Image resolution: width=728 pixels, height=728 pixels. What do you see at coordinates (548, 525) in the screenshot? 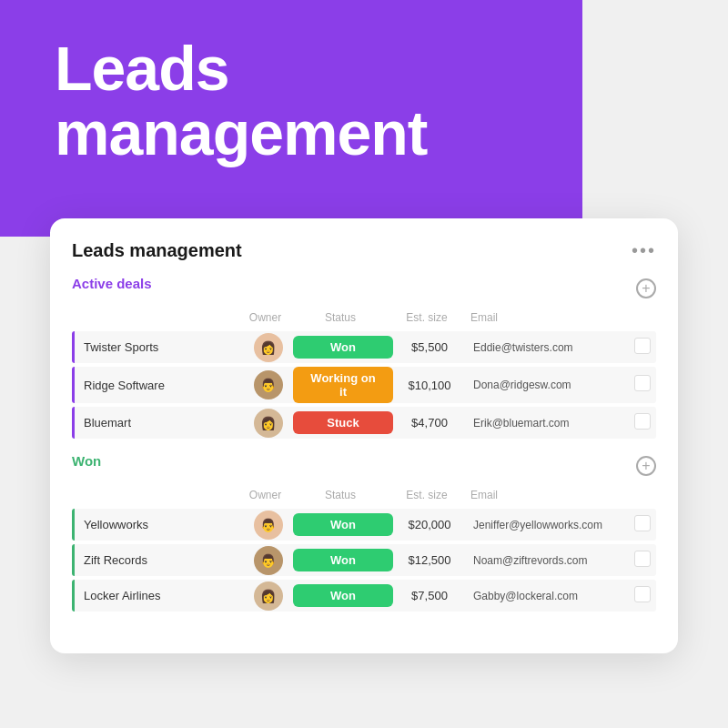
I see `deal-email: Jeniffer@yellowworks.com` at bounding box center [548, 525].